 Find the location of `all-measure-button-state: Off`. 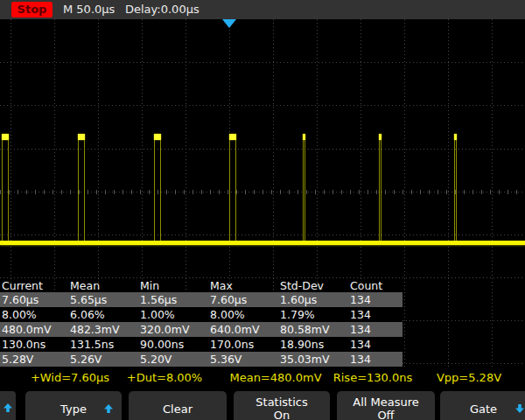

all-measure-button-state: Off is located at coordinates (385, 415).